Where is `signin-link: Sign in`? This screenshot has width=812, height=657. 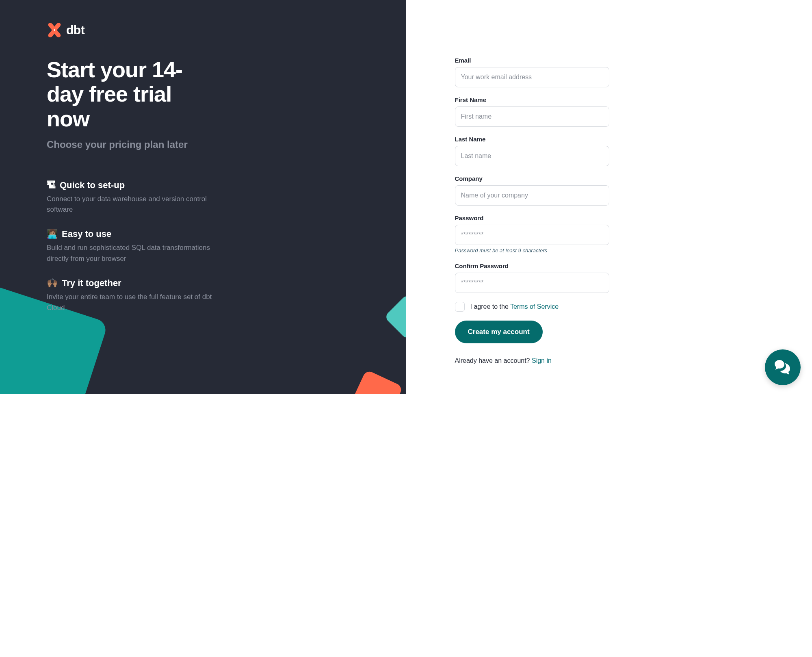
signin-link: Sign in is located at coordinates (542, 361).